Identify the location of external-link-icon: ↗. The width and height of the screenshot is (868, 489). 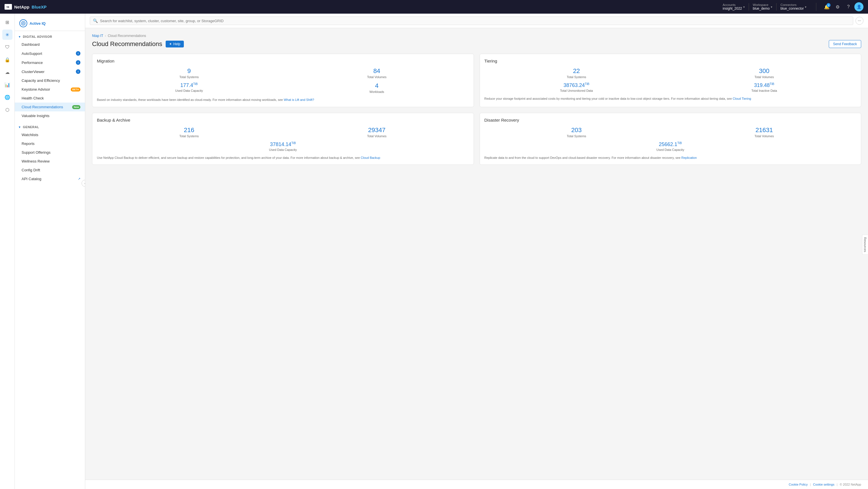
(79, 179).